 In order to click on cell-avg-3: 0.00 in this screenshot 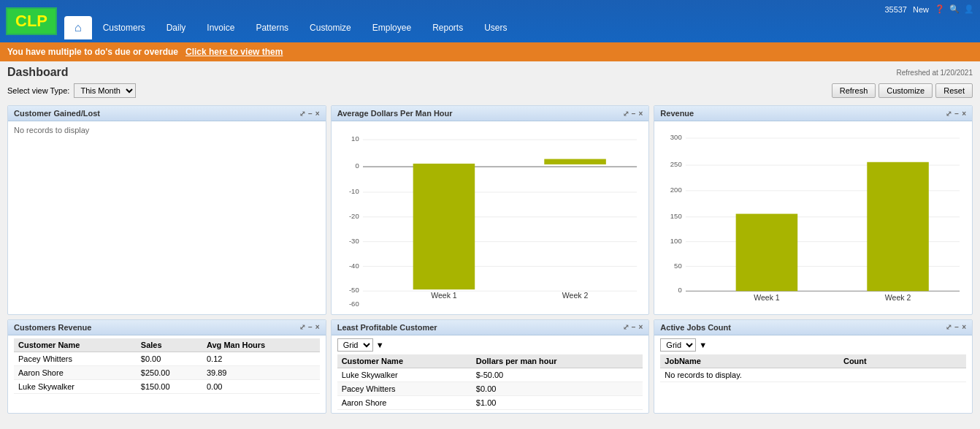, I will do `click(261, 386)`.